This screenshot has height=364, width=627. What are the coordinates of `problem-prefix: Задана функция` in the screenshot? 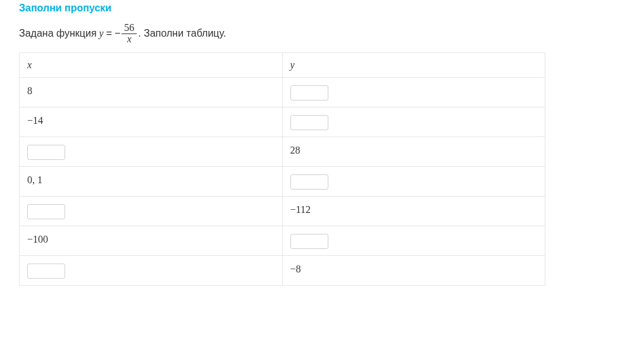 It's located at (58, 33).